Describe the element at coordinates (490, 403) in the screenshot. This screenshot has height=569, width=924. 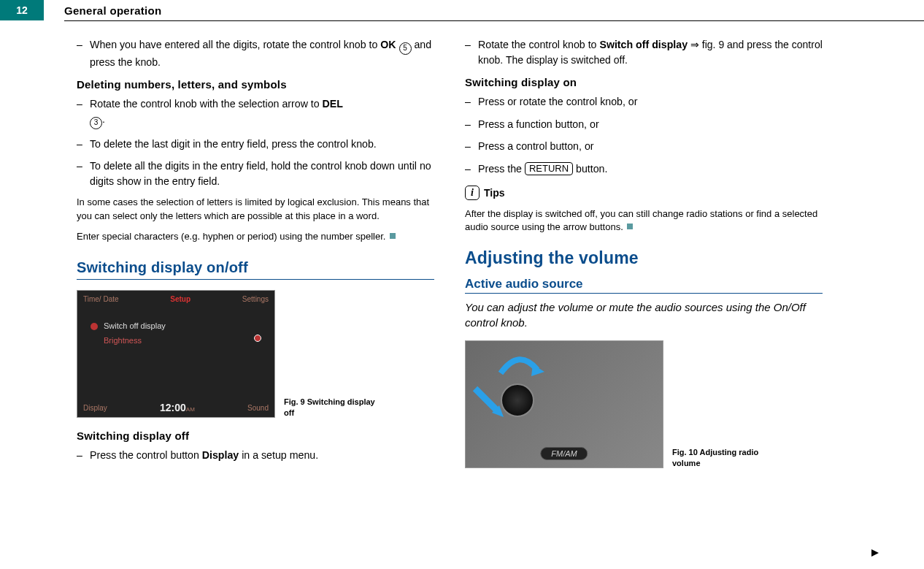
I see `press-arrow-icon` at that location.